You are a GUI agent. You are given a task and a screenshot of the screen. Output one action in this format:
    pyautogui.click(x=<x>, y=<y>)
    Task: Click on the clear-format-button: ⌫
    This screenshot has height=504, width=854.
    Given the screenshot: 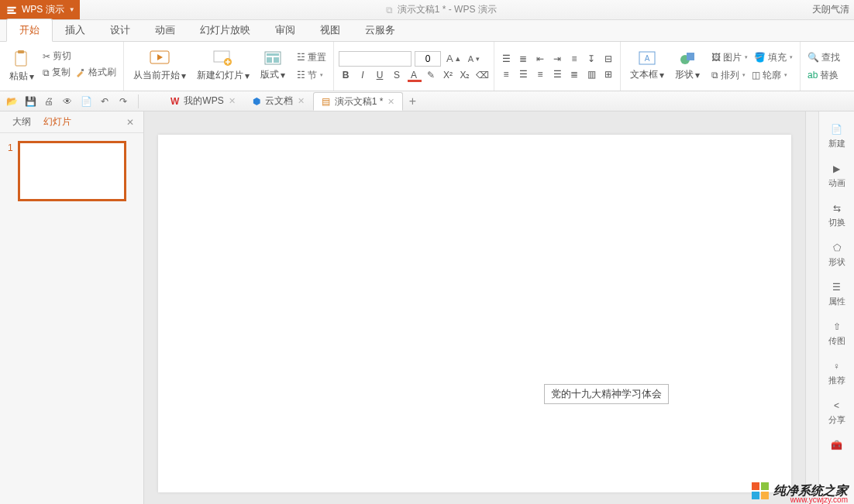 What is the action you would take?
    pyautogui.click(x=482, y=75)
    